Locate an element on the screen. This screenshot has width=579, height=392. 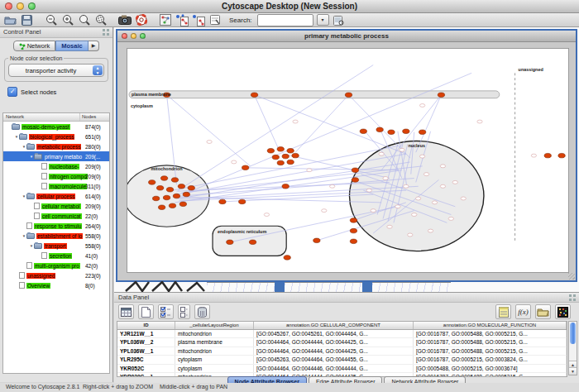
help-lifesaver-icon is located at coordinates (141, 20).